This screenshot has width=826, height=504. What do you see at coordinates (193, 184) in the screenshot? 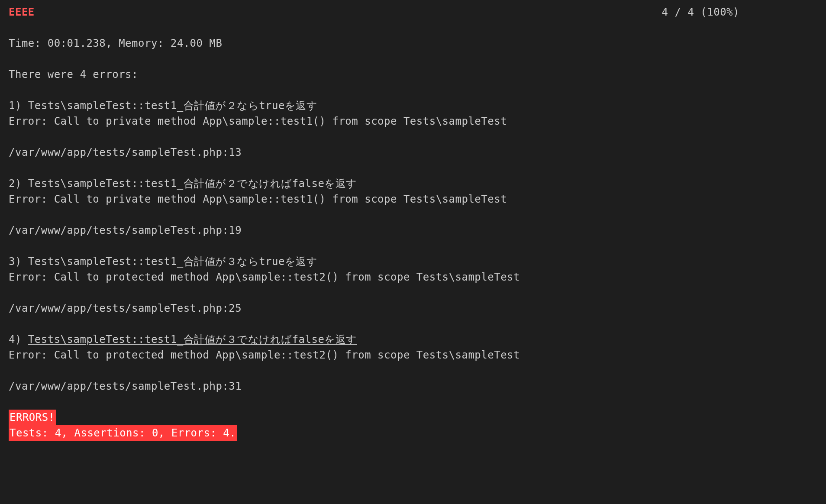
I see `error-test-name: Tests\sampleTest::test1_合計値が２でなければfalseを…` at bounding box center [193, 184].